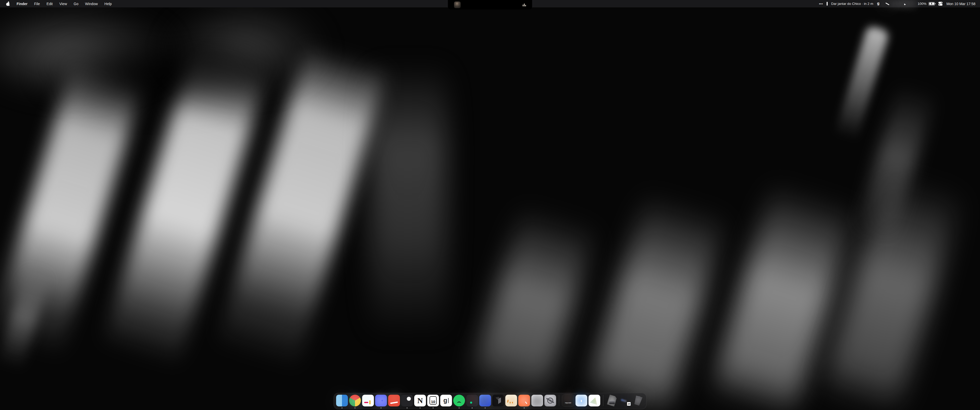 The width and height of the screenshot is (980, 410). Describe the element at coordinates (342, 401) in the screenshot. I see `dock-item-finder` at that location.